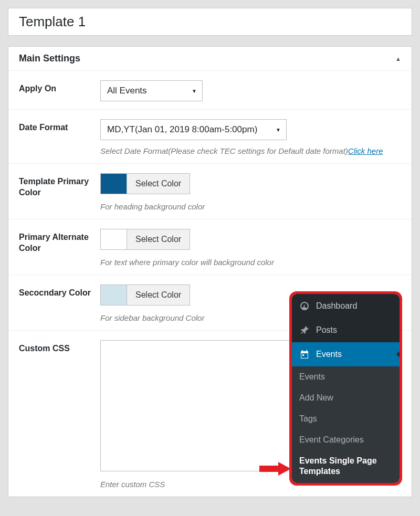  What do you see at coordinates (210, 192) in the screenshot?
I see `field-primary-color: Template Primary Color Select Color For …` at bounding box center [210, 192].